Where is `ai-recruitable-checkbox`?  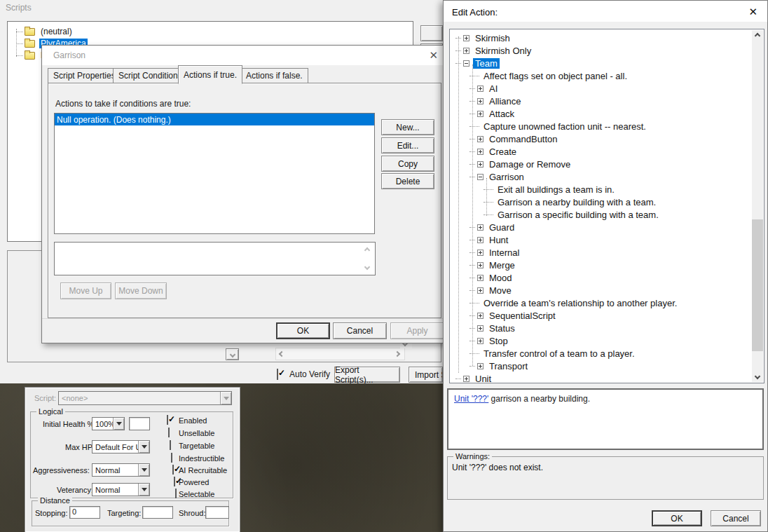 ai-recruitable-checkbox is located at coordinates (173, 470).